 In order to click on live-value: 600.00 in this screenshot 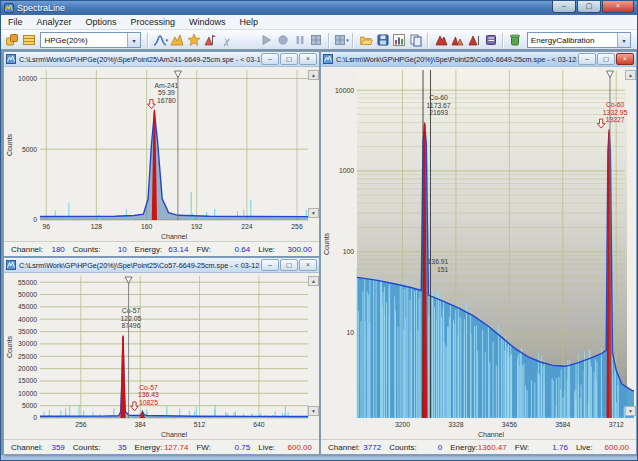, I will do `click(300, 448)`.